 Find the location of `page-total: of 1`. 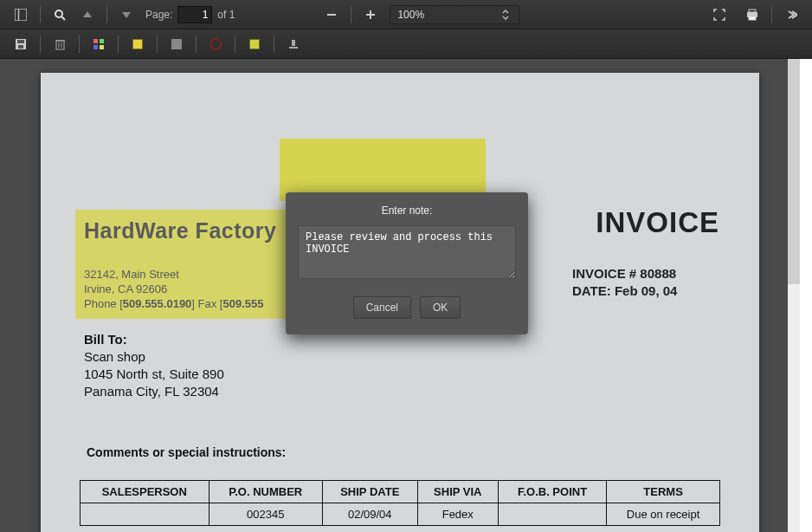

page-total: of 1 is located at coordinates (226, 15).